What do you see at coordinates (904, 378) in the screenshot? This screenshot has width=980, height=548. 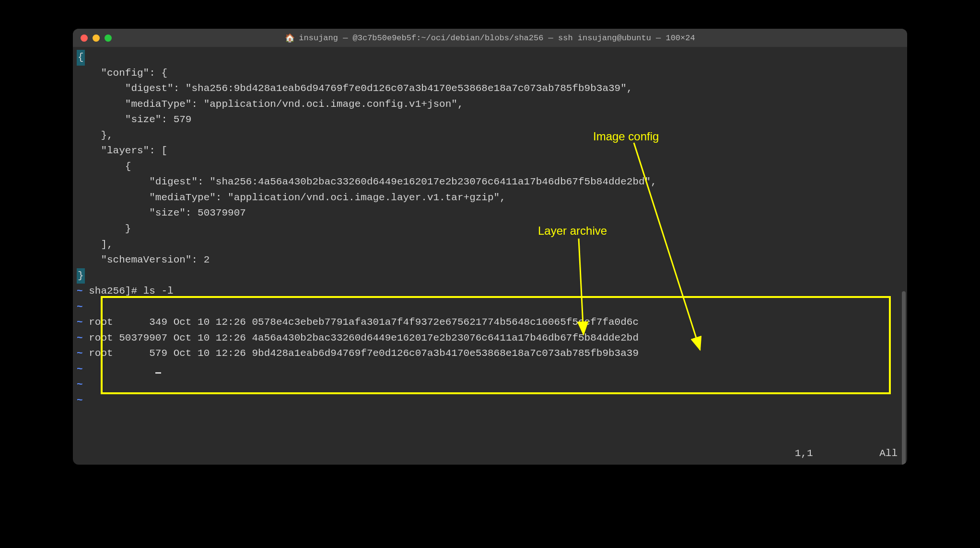 I see `scrollbar` at bounding box center [904, 378].